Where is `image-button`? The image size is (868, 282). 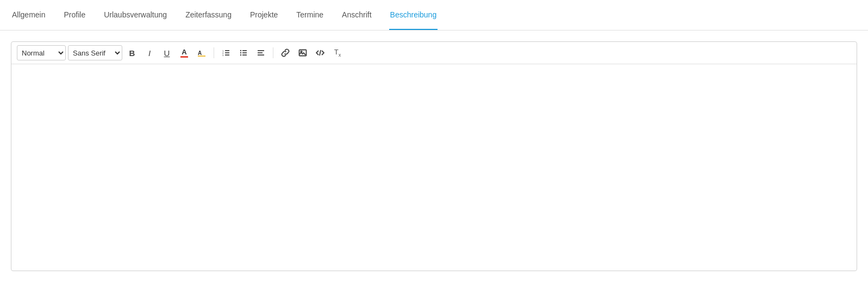 image-button is located at coordinates (303, 53).